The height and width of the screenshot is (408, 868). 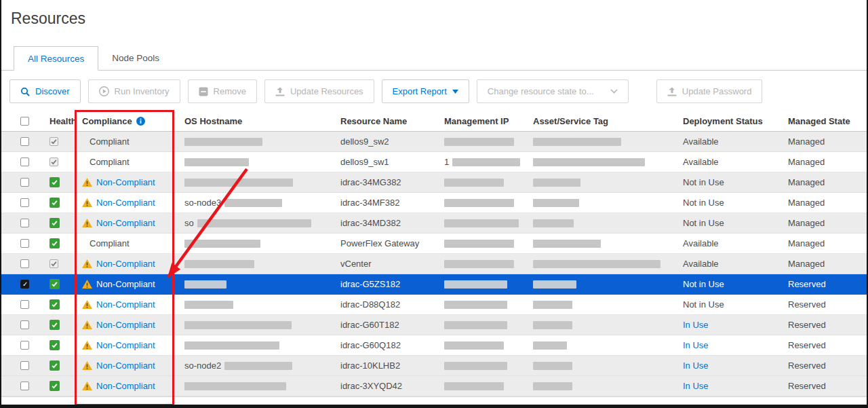 What do you see at coordinates (55, 121) in the screenshot?
I see `column-header-health: Health` at bounding box center [55, 121].